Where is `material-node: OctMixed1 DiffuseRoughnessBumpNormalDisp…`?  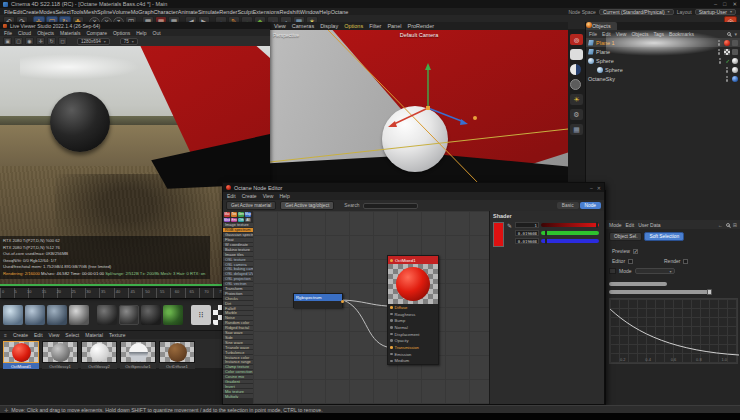 material-node: OctMixed1 DiffuseRoughnessBumpNormalDisp… is located at coordinates (413, 310).